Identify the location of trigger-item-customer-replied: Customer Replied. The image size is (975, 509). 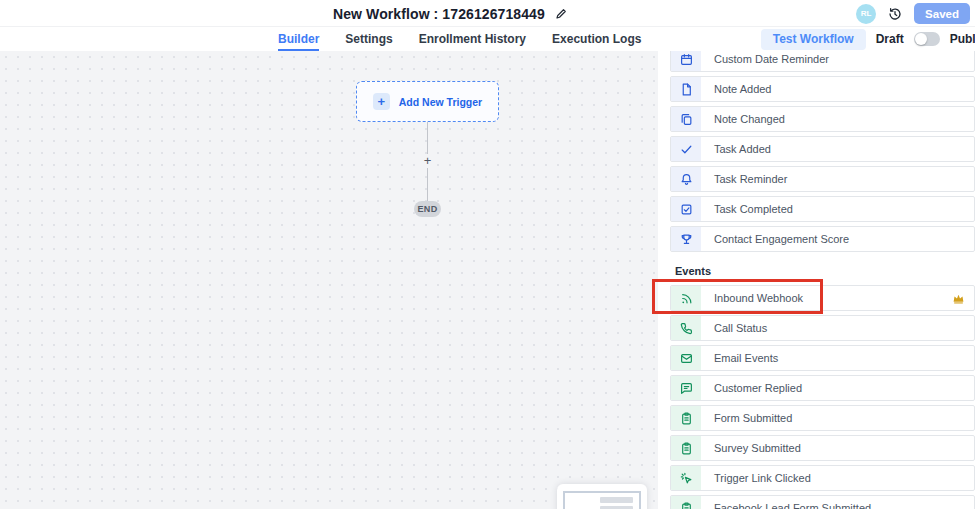
(822, 388).